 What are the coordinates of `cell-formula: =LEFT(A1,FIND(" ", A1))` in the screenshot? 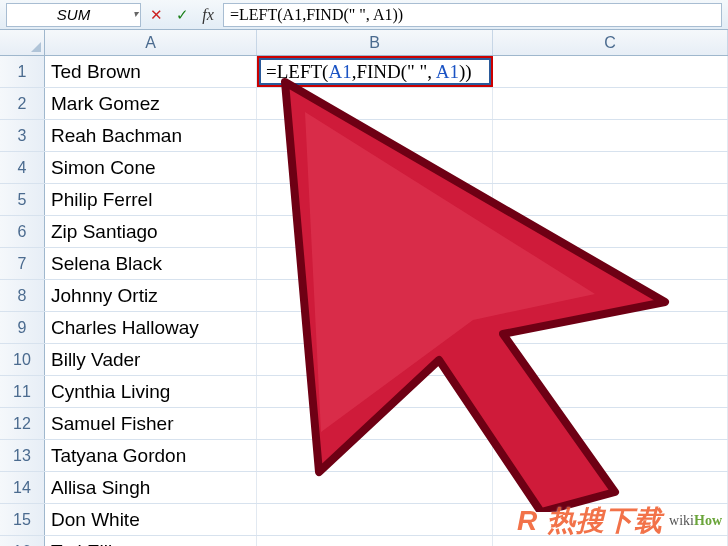 It's located at (369, 72).